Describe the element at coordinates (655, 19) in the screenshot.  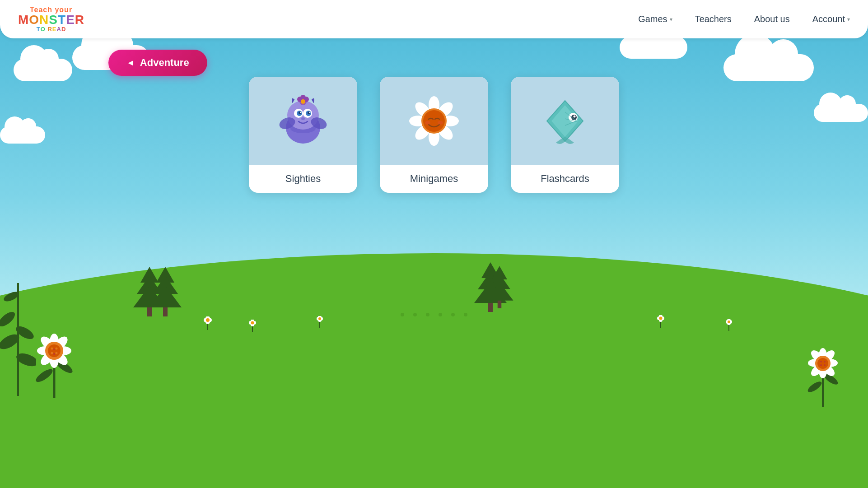
I see `nav-games: Games ▾` at that location.